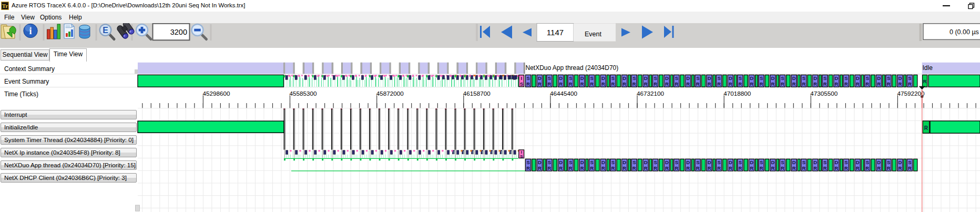  Describe the element at coordinates (824, 94) in the screenshot. I see `svg-text: 47305500` at that location.